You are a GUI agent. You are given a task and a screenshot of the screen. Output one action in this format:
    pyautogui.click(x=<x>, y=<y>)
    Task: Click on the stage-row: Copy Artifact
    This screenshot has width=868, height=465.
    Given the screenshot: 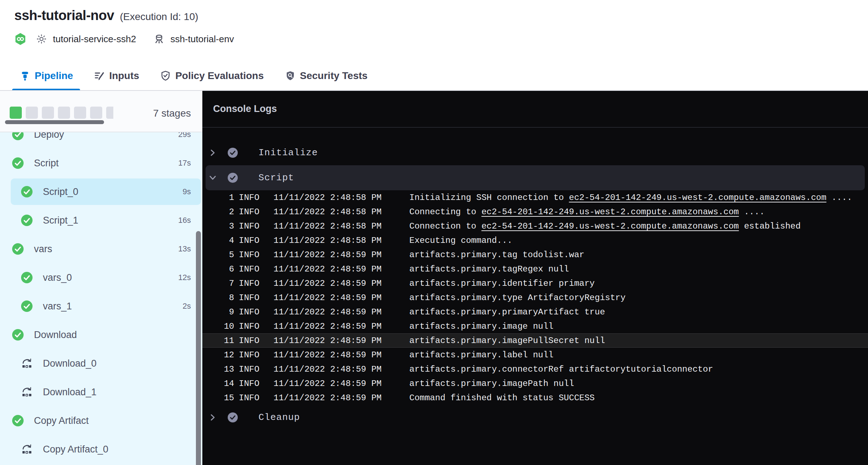 What is the action you would take?
    pyautogui.click(x=101, y=421)
    